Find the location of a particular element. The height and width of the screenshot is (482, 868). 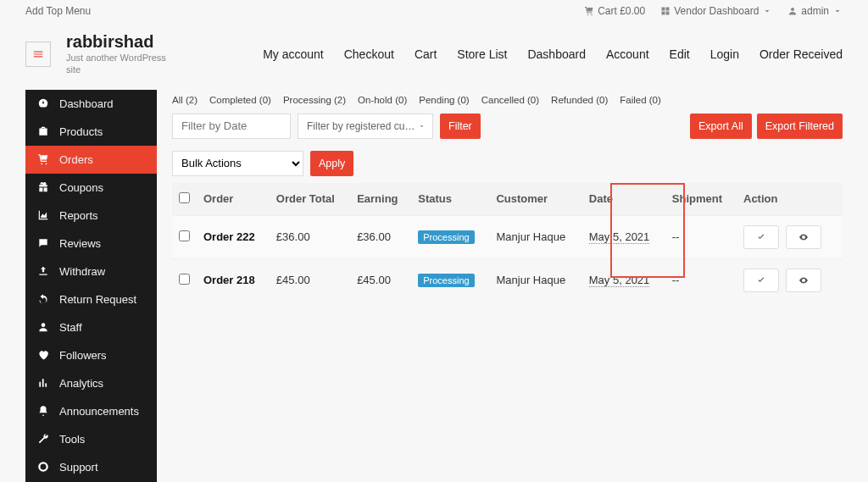

table-row: Order 218 £45.00 £45.00 Processing Manju… is located at coordinates (507, 280).